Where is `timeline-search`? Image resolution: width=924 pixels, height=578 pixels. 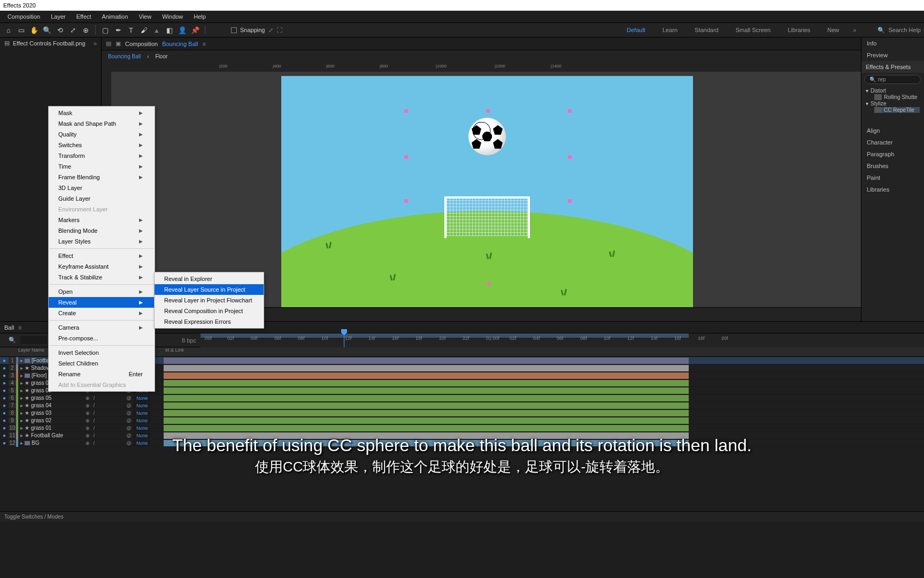 timeline-search is located at coordinates (34, 340).